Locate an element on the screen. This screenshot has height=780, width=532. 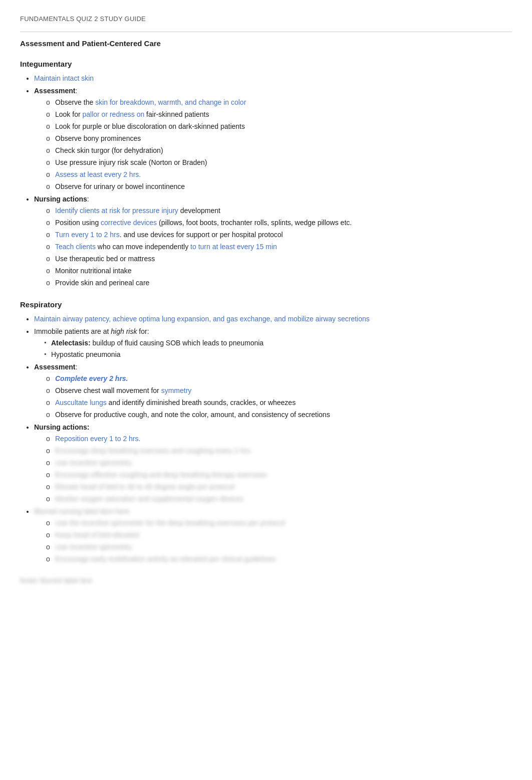
corrective-devices-link: corrective devices is located at coordinates (129, 223).